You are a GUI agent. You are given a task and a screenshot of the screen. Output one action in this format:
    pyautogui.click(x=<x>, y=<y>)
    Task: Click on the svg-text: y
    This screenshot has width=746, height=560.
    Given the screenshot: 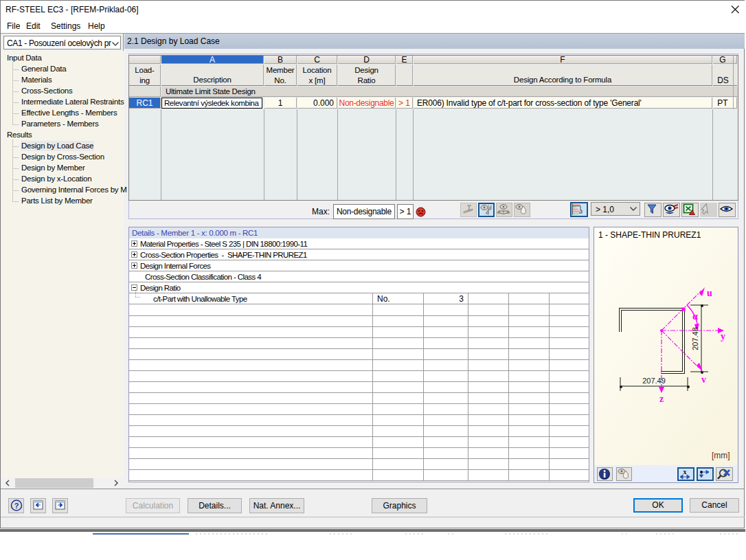 What is the action you would take?
    pyautogui.click(x=723, y=337)
    